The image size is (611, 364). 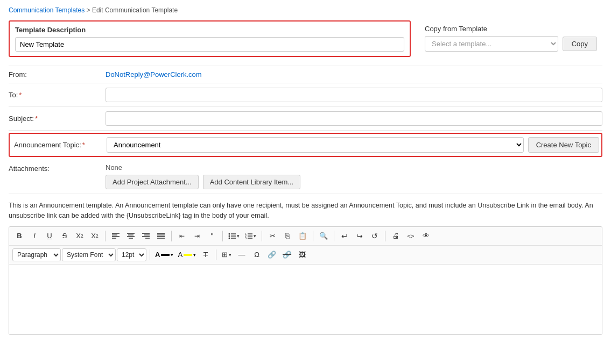 I want to click on align-left-button, so click(x=116, y=236).